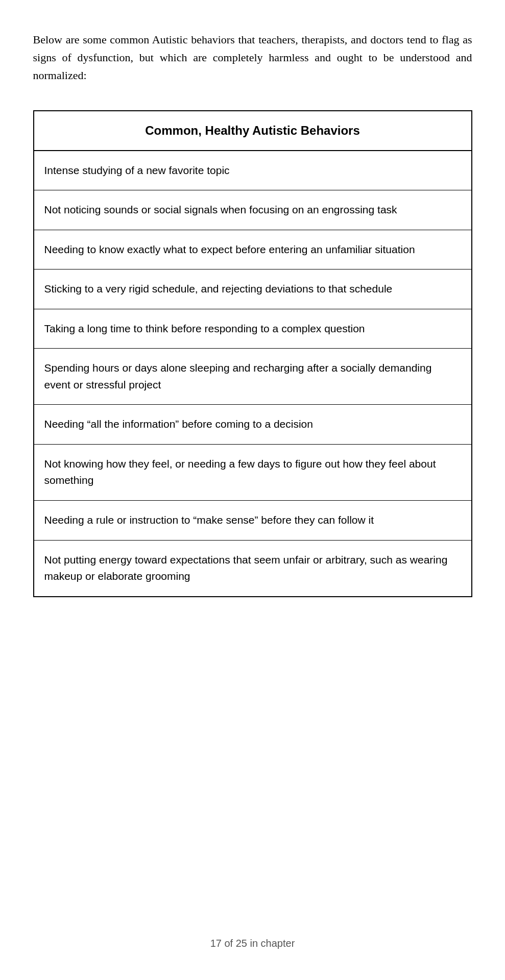  What do you see at coordinates (253, 171) in the screenshot?
I see `table-row: Intense studying of a new favorite topic` at bounding box center [253, 171].